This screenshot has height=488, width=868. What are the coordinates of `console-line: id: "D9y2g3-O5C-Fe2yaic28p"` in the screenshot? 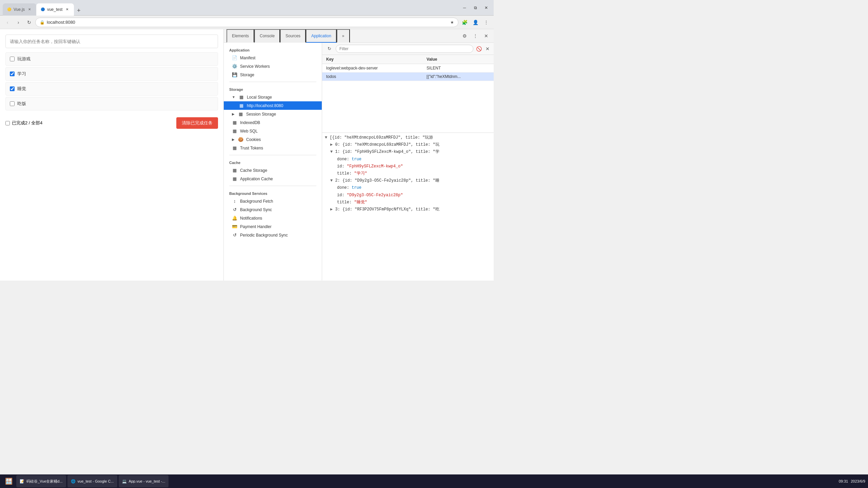 It's located at (408, 195).